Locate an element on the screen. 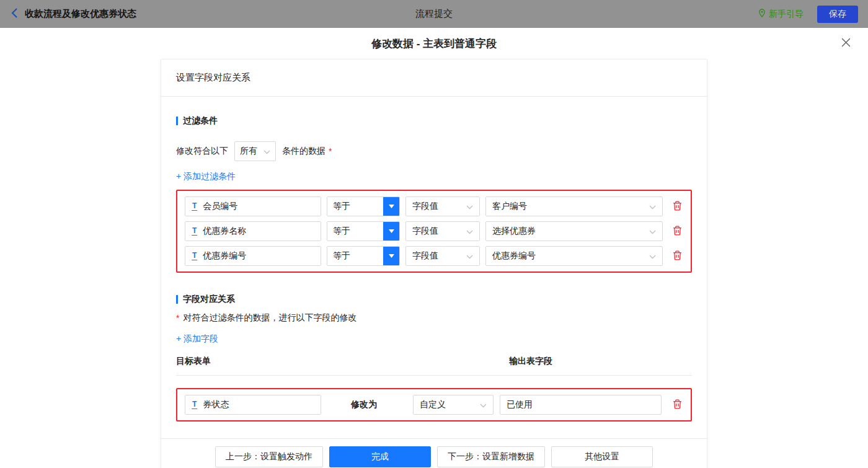  match-mode-select: 所有 is located at coordinates (255, 151).